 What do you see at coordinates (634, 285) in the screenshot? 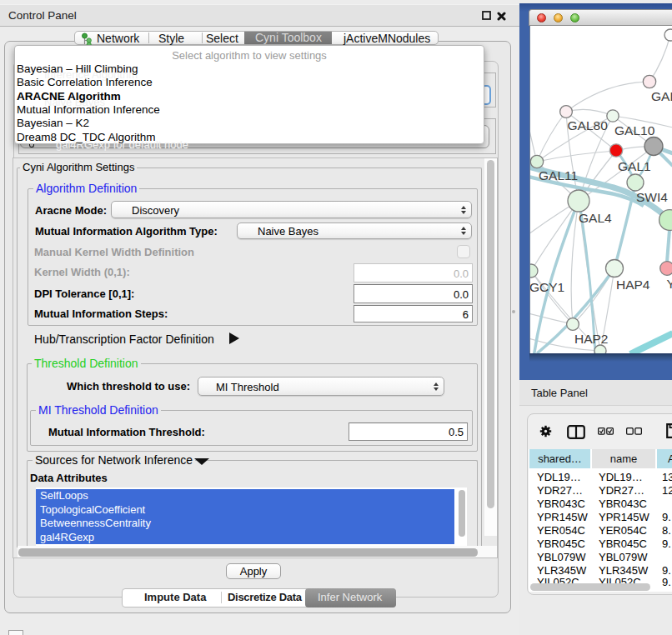
I see `svg-text: HAP4` at bounding box center [634, 285].